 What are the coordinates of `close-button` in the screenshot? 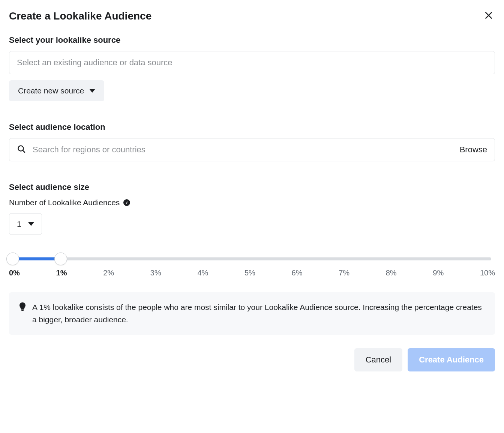 It's located at (489, 16).